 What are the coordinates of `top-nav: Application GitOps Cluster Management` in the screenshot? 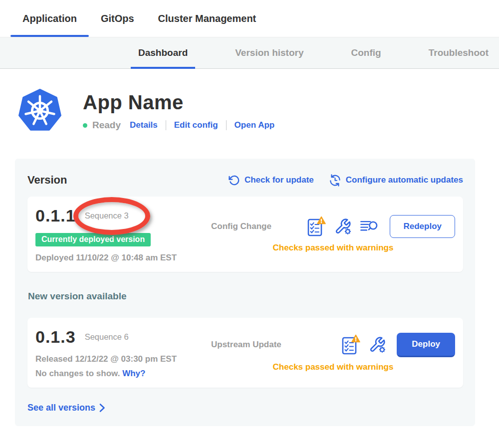 It's located at (250, 18).